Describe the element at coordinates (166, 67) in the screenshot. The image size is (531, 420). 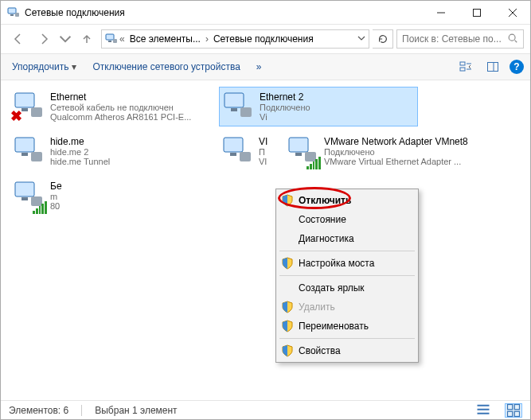
I see `disable-device-button: Отключение сетевого устройства` at that location.